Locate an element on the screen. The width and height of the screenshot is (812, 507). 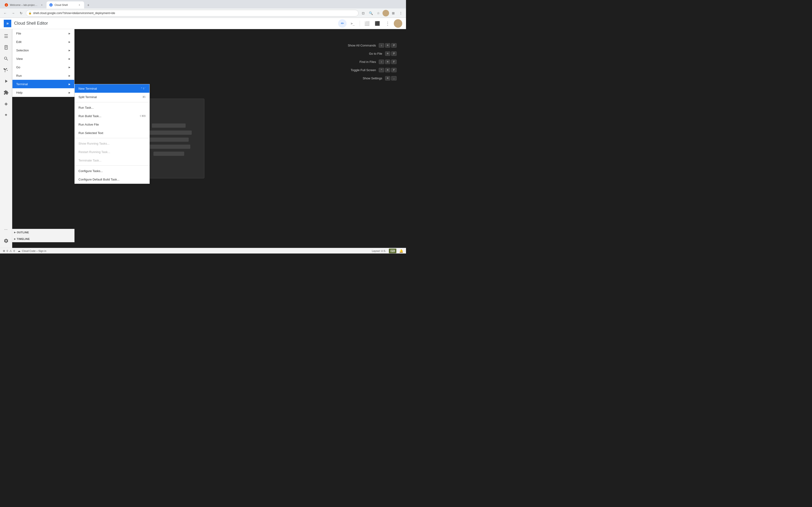
reload-button: ↻ is located at coordinates (21, 13).